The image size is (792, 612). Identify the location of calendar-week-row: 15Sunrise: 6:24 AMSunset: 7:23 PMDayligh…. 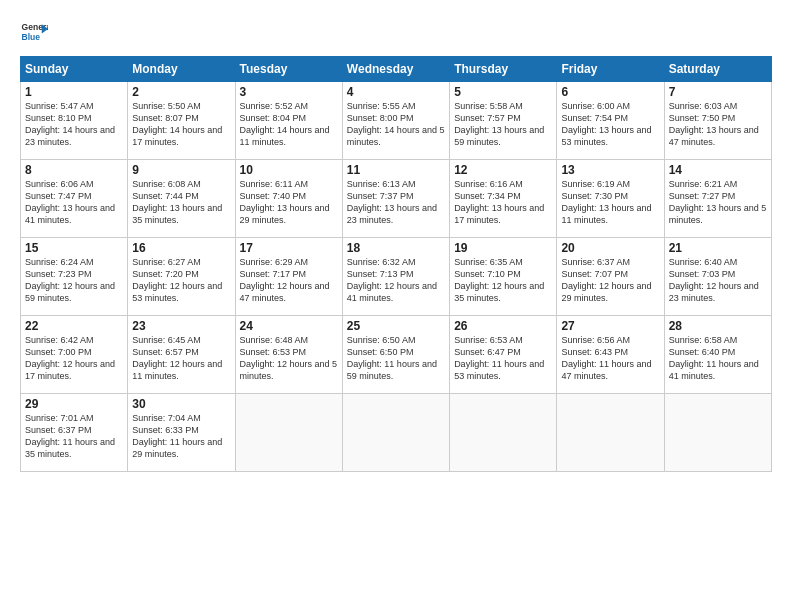
(396, 277).